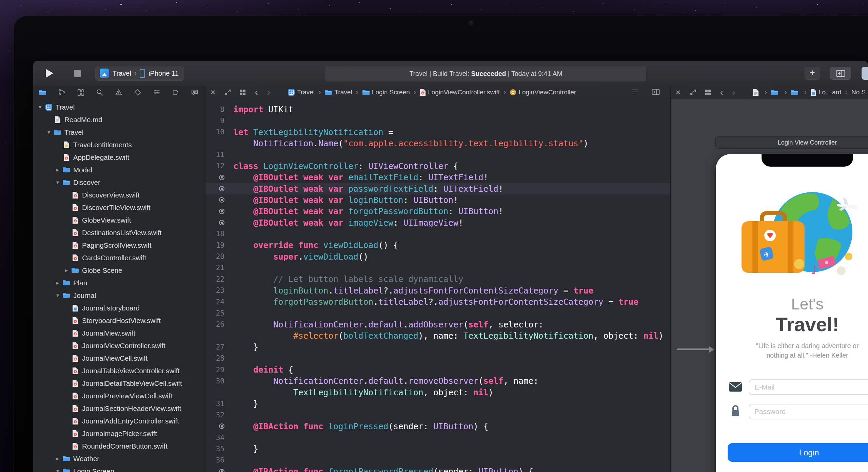 The image size is (868, 472). Describe the element at coordinates (438, 245) in the screenshot. I see `code-line: 19 override func viewDidLoad() {` at that location.